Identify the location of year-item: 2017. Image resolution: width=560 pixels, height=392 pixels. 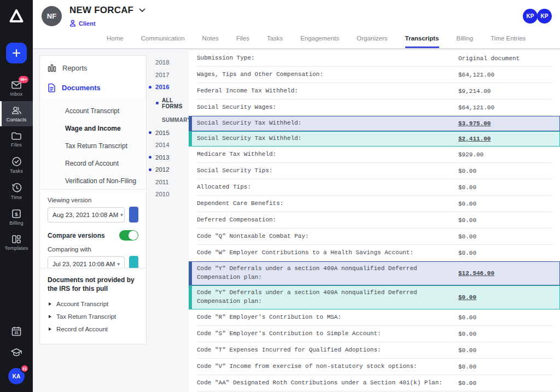
(168, 75).